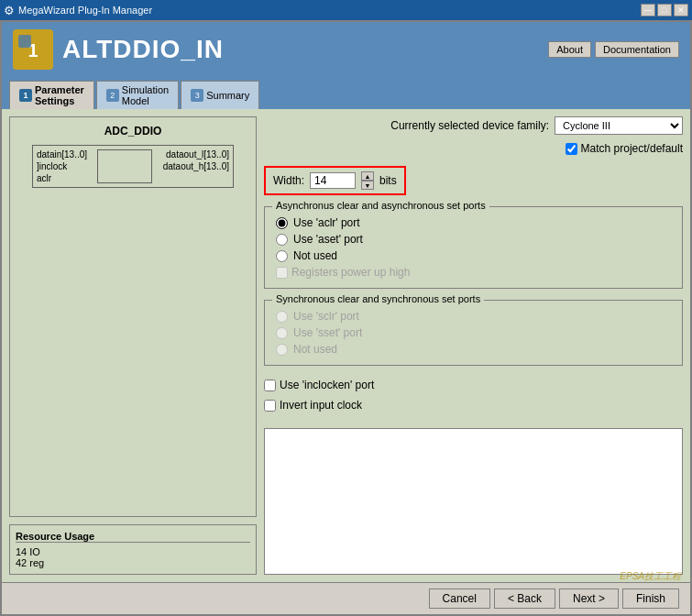 The width and height of the screenshot is (692, 616). Describe the element at coordinates (473, 316) in the screenshot. I see `sync-option-sclr: Use 'sclr' port` at that location.